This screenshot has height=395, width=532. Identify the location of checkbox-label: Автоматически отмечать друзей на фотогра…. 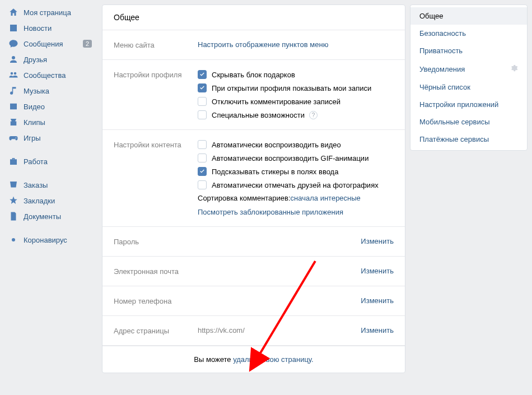
(295, 185).